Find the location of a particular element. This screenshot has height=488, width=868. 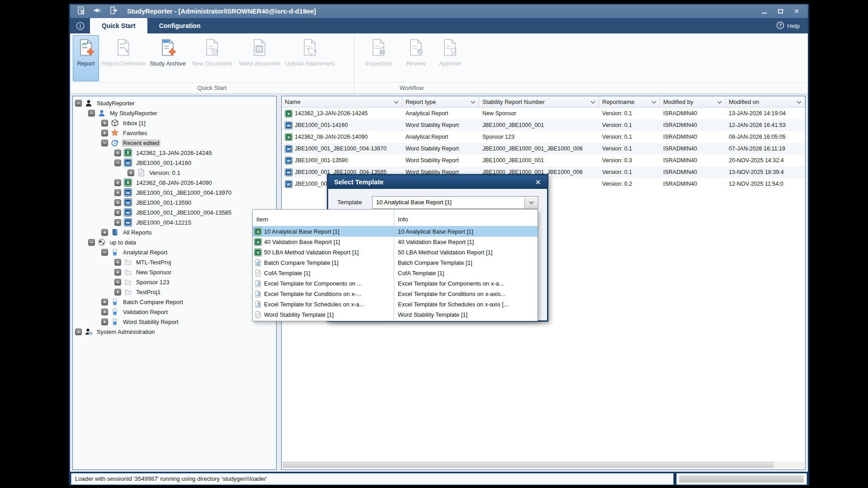

tree-item-new-sponsor: +New Sponsor is located at coordinates (175, 272).